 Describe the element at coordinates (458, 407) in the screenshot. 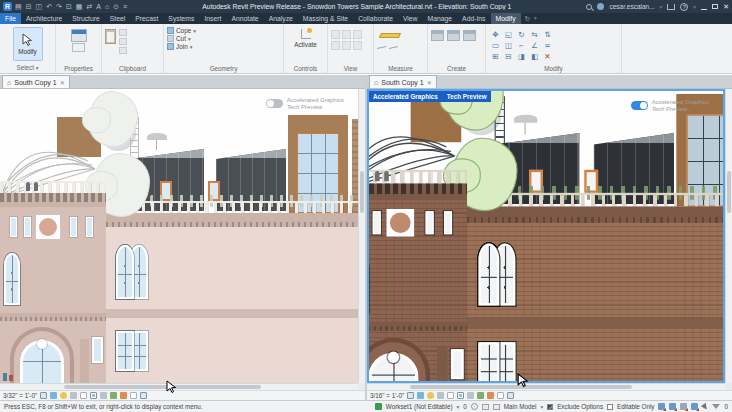

I see `workset-caret-icon: ▾` at that location.